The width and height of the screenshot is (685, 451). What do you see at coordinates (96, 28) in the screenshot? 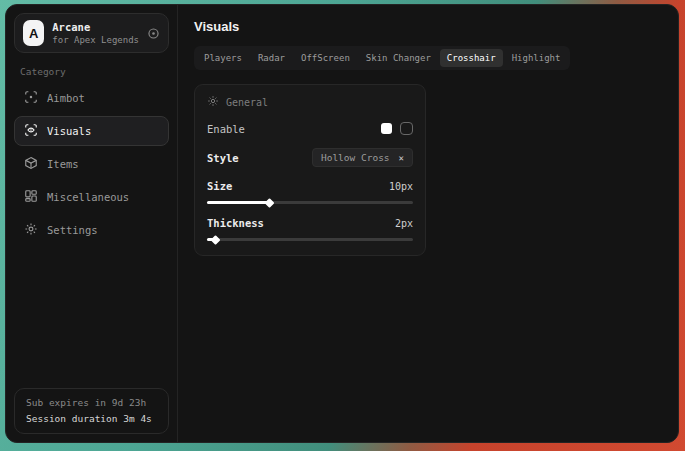
I see `app-name: Arcane` at bounding box center [96, 28].